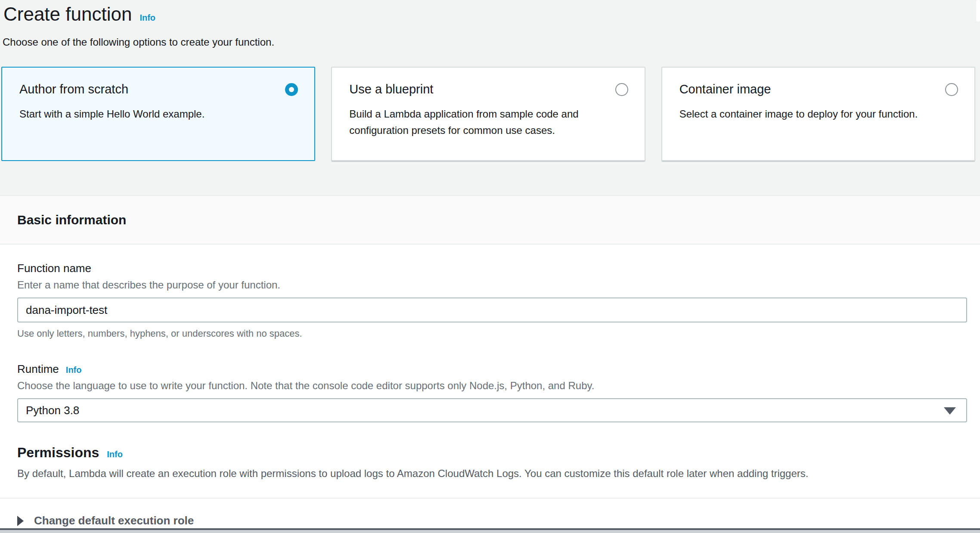 This screenshot has width=980, height=533. Describe the element at coordinates (158, 114) in the screenshot. I see `option-card-author-from-scratch: Author from scratch Start with a simple …` at that location.